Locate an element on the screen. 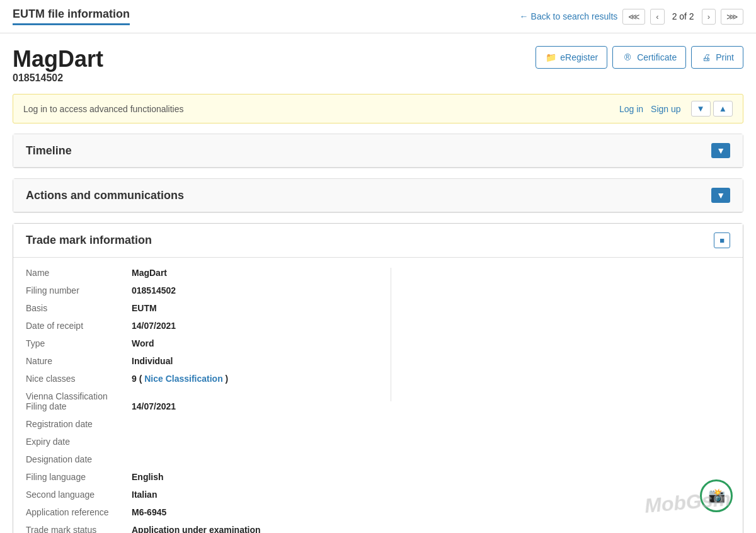 This screenshot has height=533, width=756. label-basis: Basis is located at coordinates (76, 308).